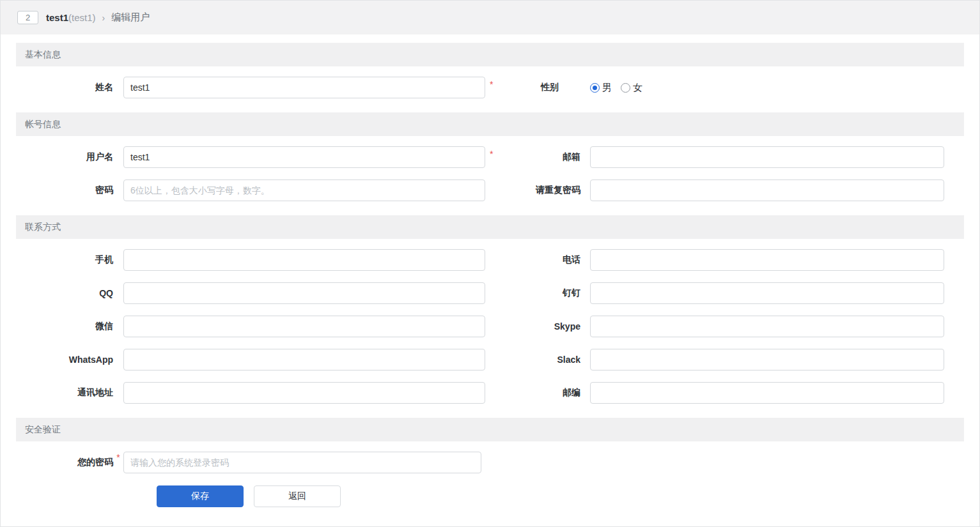  What do you see at coordinates (65, 88) in the screenshot?
I see `name-label: 姓名` at bounding box center [65, 88].